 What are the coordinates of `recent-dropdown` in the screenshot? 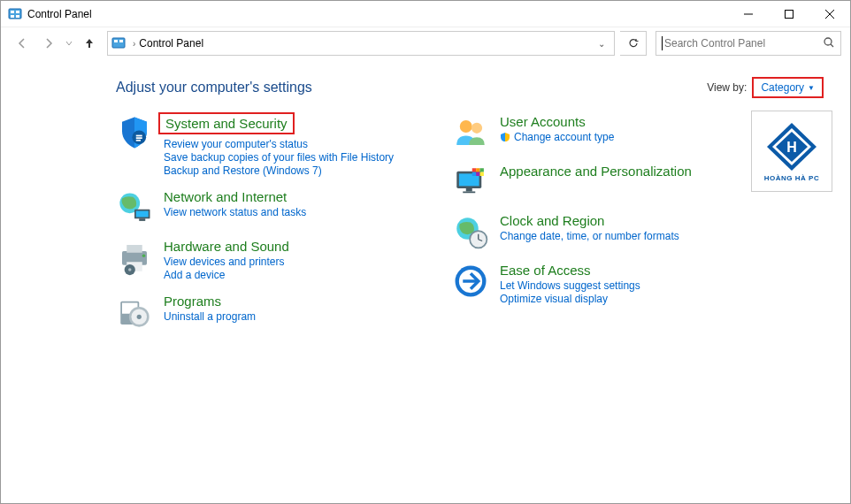 It's located at (69, 43).